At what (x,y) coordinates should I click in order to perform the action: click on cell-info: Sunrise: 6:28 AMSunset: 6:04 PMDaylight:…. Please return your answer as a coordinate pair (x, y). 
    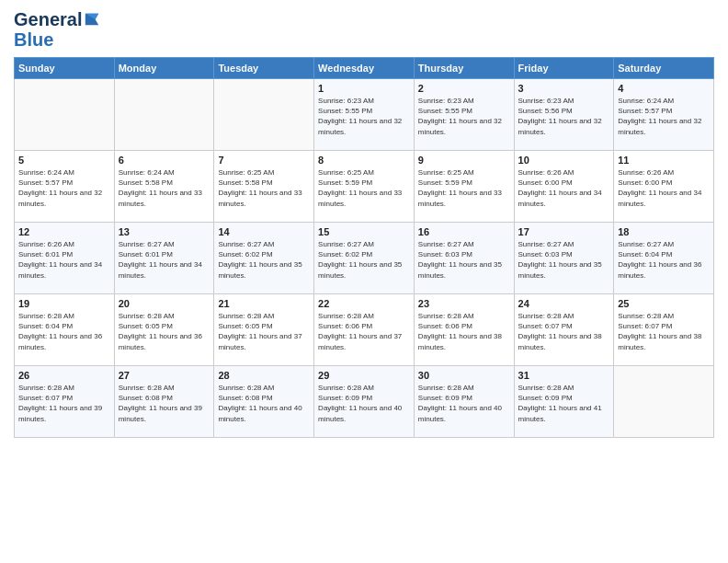
    Looking at the image, I should click on (64, 331).